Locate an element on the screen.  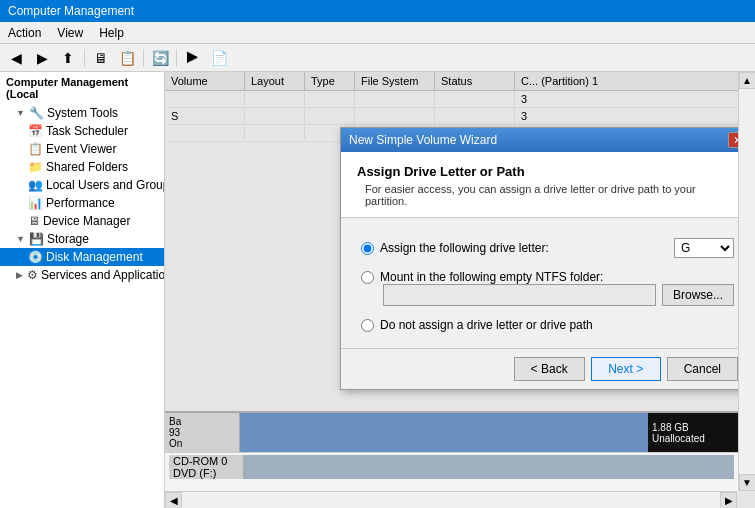
sidebar-item-task-scheduler: 📅 Task Scheduler is located at coordinates (82, 131).